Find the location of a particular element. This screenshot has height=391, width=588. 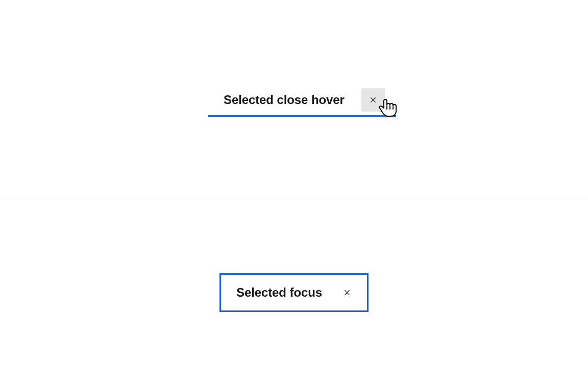

close-button-hover is located at coordinates (373, 100).